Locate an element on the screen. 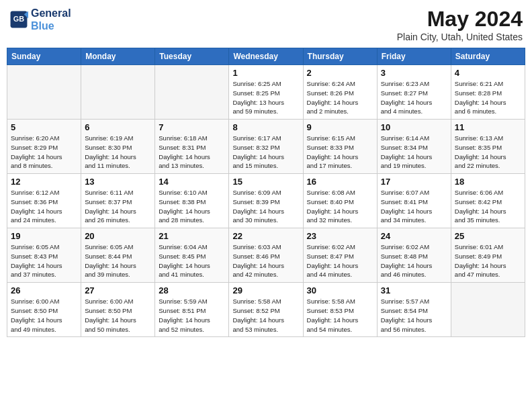 This screenshot has height=411, width=532. day-info: Sunrise: 6:25 AM Sunset: 8:25 PM Dayligh… is located at coordinates (266, 98).